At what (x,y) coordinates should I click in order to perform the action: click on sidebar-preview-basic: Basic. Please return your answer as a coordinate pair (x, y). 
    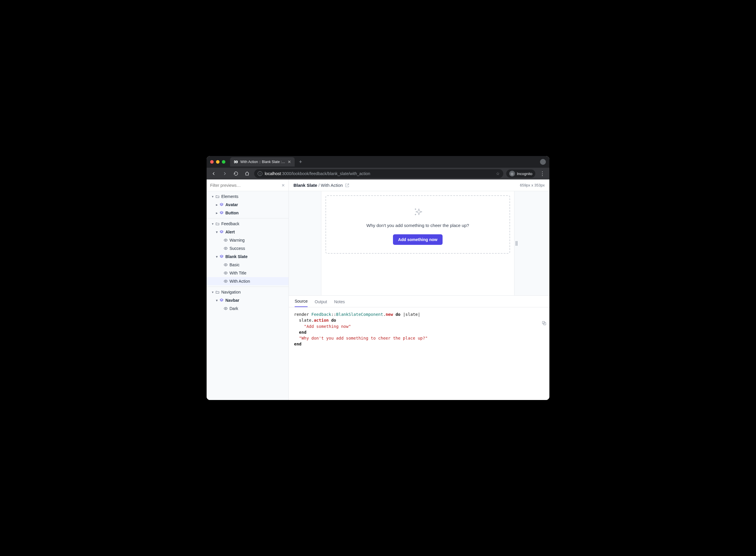
    Looking at the image, I should click on (248, 265).